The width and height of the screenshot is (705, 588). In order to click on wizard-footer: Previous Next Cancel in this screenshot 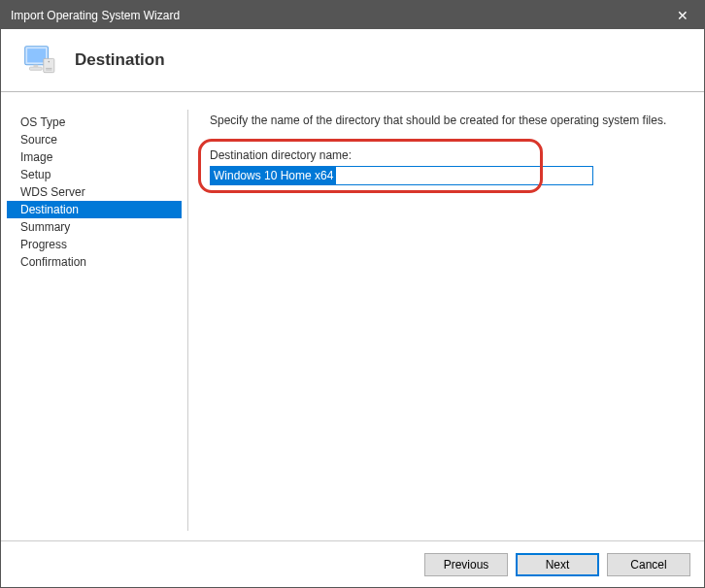, I will do `click(352, 564)`.